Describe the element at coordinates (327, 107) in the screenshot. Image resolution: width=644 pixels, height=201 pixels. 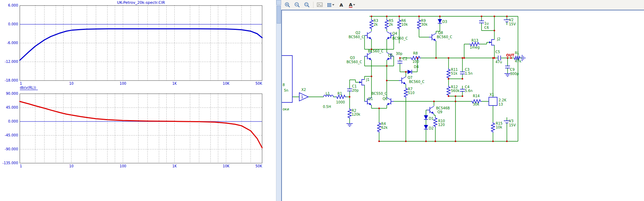
I see `svg-text: 0.5H` at that location.